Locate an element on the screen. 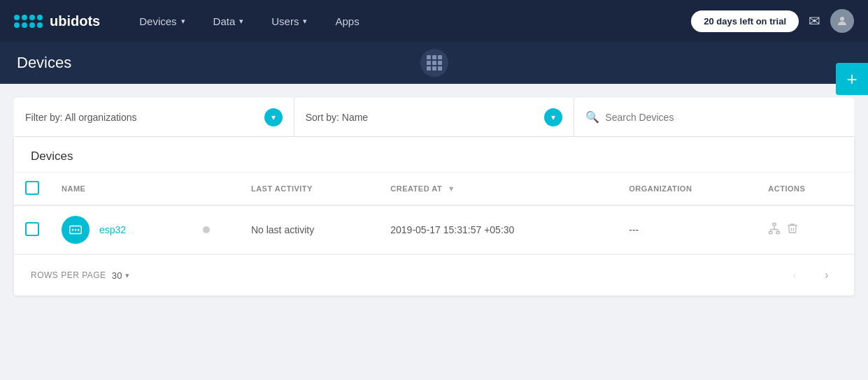 This screenshot has width=868, height=380. nav-item-users: Users ▾ is located at coordinates (290, 21).